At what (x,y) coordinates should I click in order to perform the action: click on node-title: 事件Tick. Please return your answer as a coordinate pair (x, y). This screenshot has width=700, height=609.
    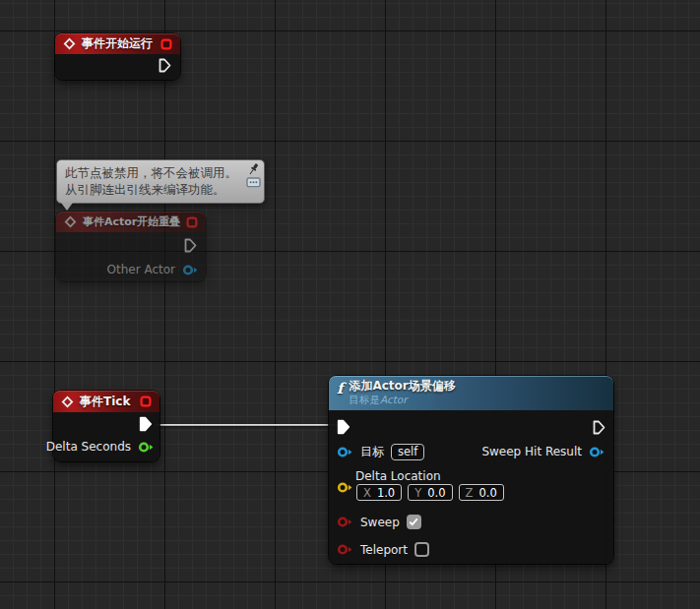
    Looking at the image, I should click on (106, 401).